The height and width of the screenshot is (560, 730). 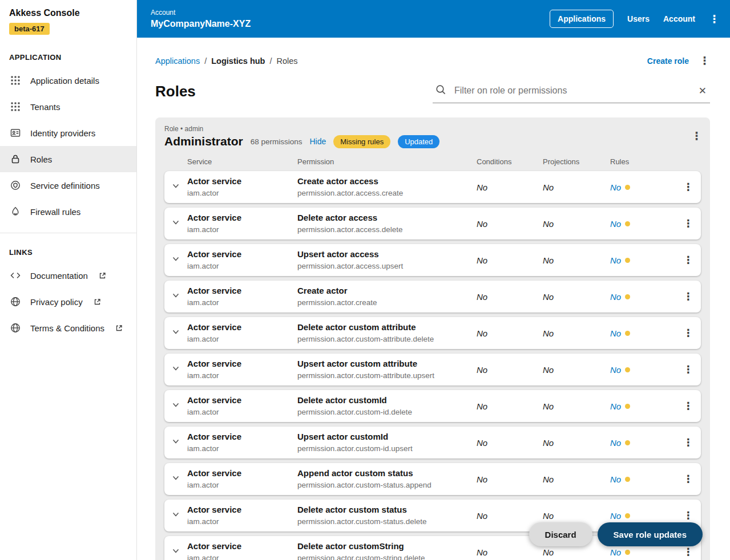 What do you see at coordinates (68, 159) in the screenshot?
I see `sidebar-item-roles: Roles` at bounding box center [68, 159].